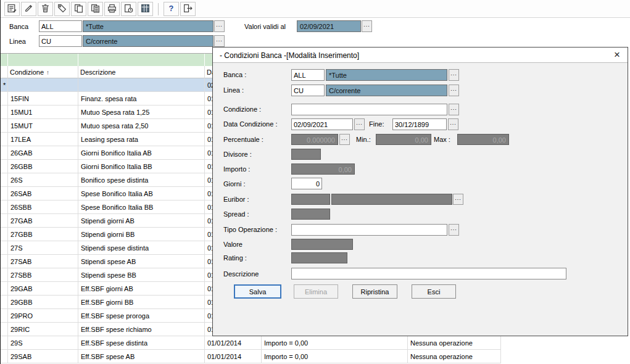  I want to click on grid-cell-desc: Spese Bonifico Italia AB, so click(142, 194).